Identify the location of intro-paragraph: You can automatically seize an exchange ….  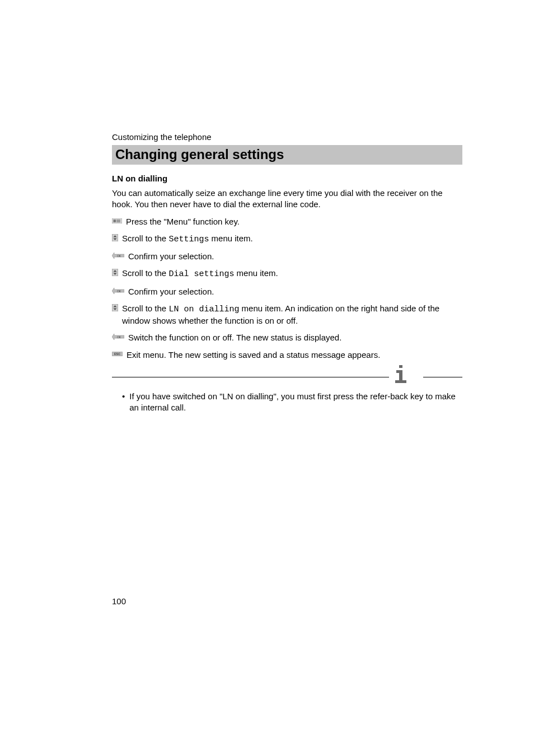
(287, 199).